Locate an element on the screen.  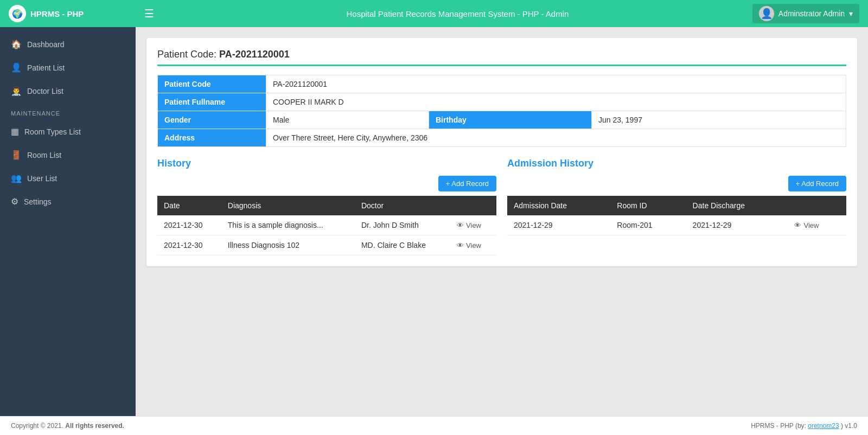
code-value-cell: PA-2021120001 is located at coordinates (557, 85).